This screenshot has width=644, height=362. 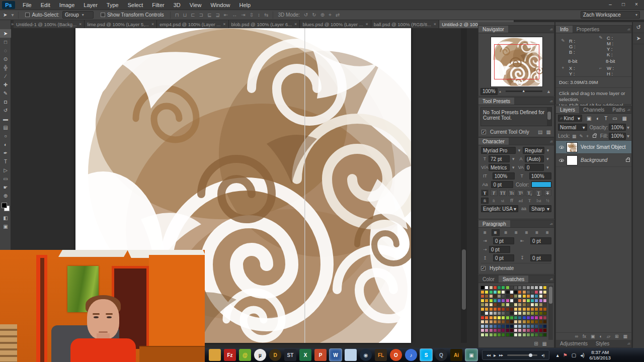 I want to click on workspace-dropdown: Zach Workspace ▾, so click(x=610, y=15).